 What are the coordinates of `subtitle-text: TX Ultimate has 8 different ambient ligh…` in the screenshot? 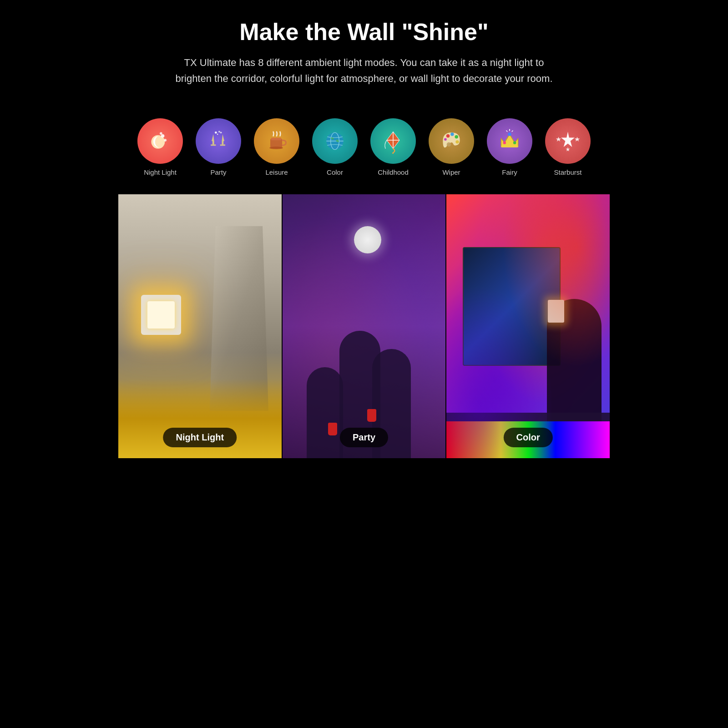 It's located at (364, 71).